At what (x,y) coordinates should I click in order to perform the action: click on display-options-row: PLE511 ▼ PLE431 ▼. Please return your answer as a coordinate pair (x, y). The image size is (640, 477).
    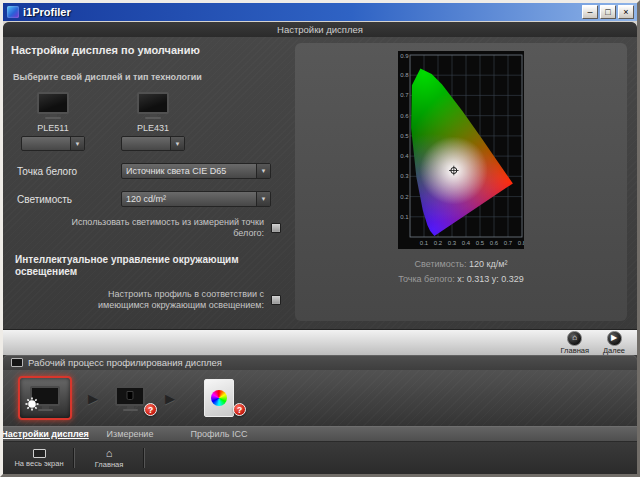
    Looking at the image, I should click on (156, 122).